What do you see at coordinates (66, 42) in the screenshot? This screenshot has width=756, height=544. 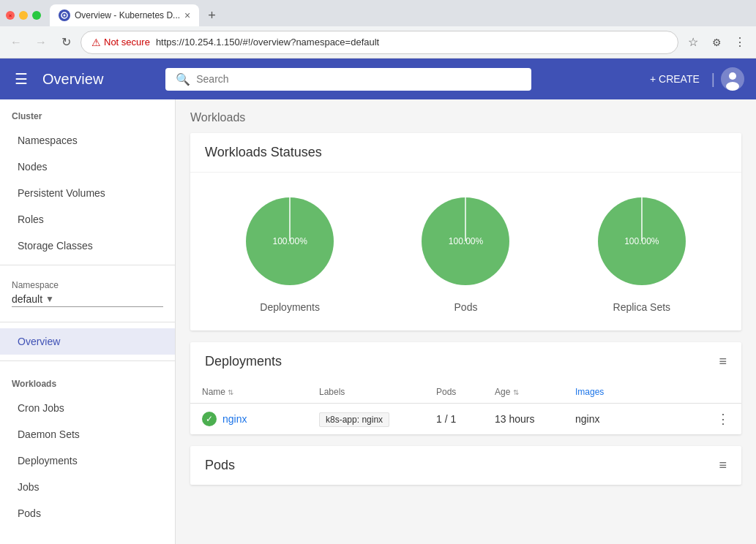 I see `reload-button: ↻` at bounding box center [66, 42].